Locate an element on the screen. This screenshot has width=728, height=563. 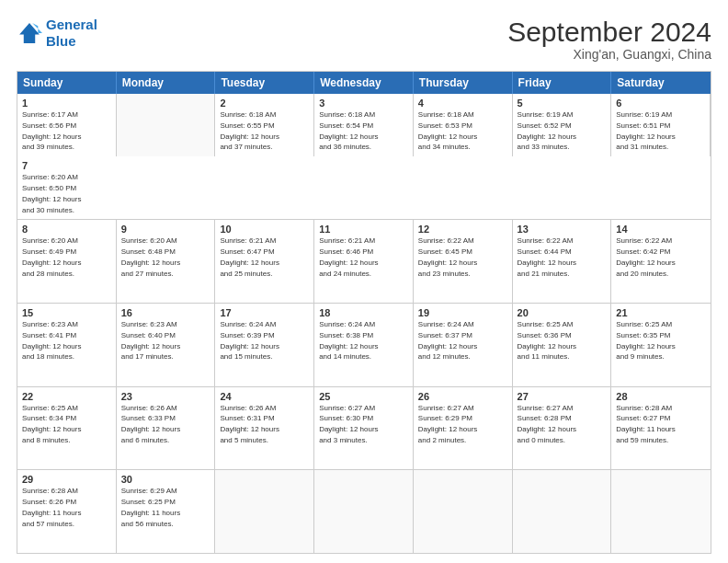
calendar-cell: 23Sunrise: 6:26 AM Sunset: 6:33 PM Dayli… is located at coordinates (166, 429).